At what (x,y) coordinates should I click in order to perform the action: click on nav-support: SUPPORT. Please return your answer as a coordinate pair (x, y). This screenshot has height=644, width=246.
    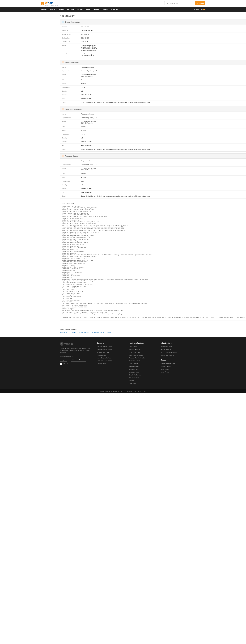
    Looking at the image, I should click on (114, 10).